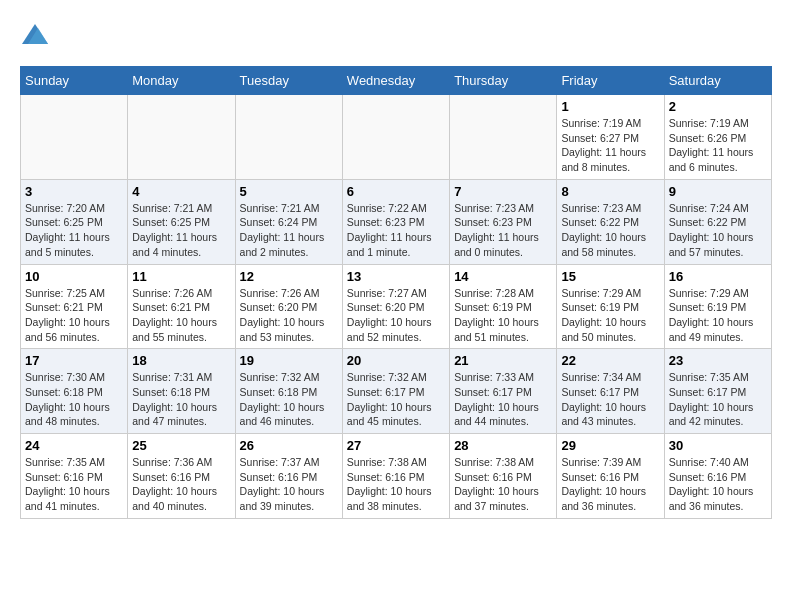 Image resolution: width=792 pixels, height=612 pixels. I want to click on calendar-cell: 4Sunrise: 7:21 AM Sunset: 6:25 PM Daylig…, so click(182, 222).